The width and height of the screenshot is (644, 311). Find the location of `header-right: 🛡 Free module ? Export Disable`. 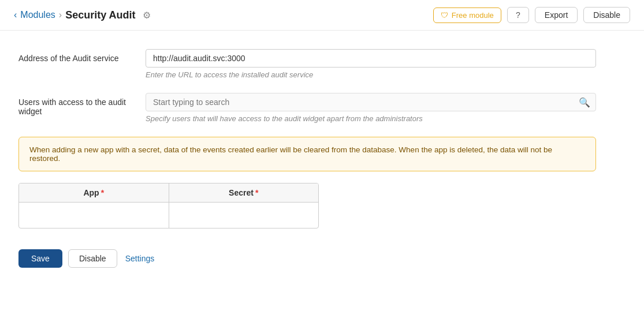

header-right: 🛡 Free module ? Export Disable is located at coordinates (531, 15).